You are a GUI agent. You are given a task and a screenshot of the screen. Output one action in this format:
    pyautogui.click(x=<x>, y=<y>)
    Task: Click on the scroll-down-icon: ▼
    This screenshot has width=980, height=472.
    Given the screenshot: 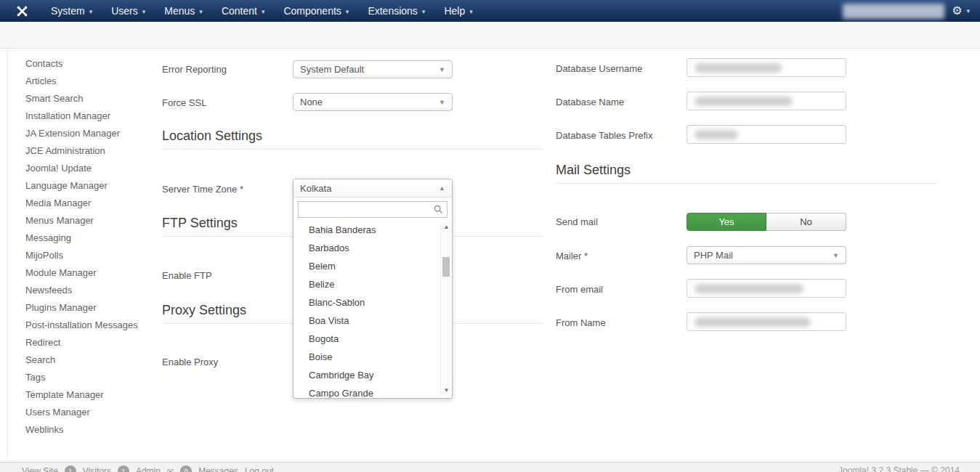 What is the action you would take?
    pyautogui.click(x=446, y=391)
    